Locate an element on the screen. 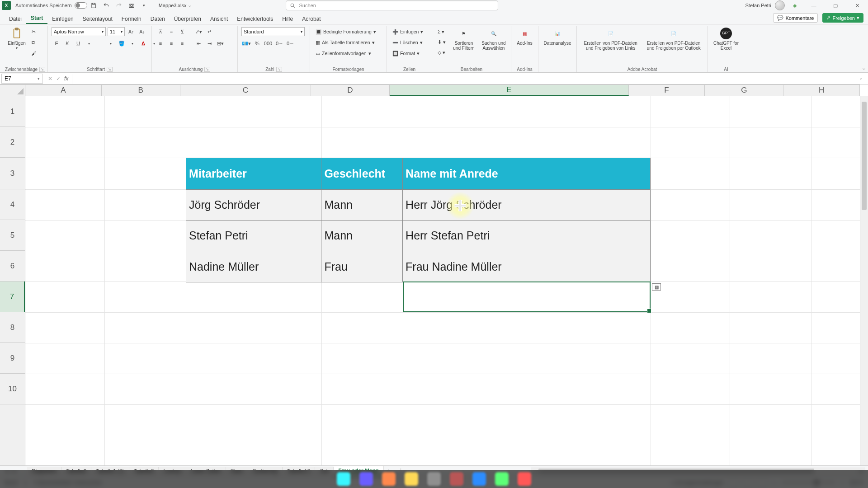  maximize-icon: ▢ is located at coordinates (835, 5).